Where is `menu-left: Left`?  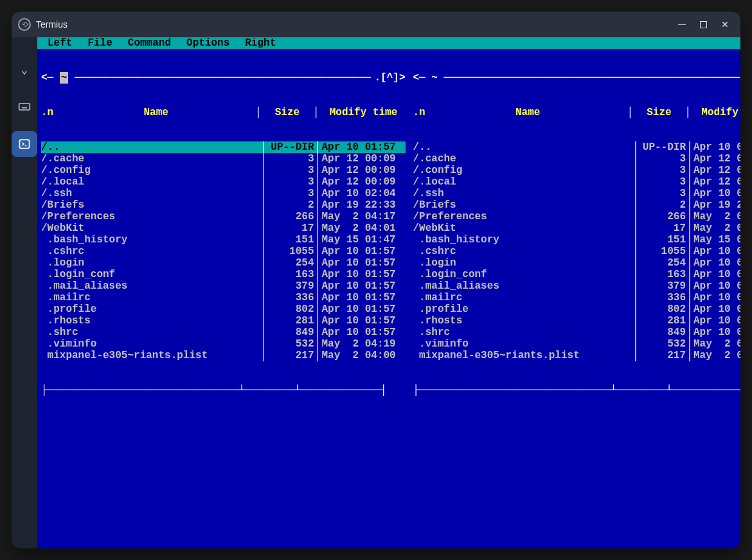 menu-left: Left is located at coordinates (64, 43).